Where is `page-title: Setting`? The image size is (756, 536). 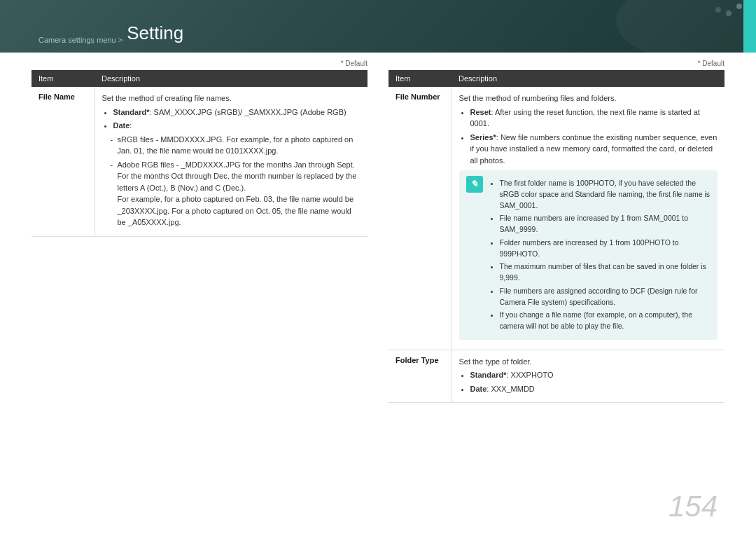 page-title: Setting is located at coordinates (155, 34).